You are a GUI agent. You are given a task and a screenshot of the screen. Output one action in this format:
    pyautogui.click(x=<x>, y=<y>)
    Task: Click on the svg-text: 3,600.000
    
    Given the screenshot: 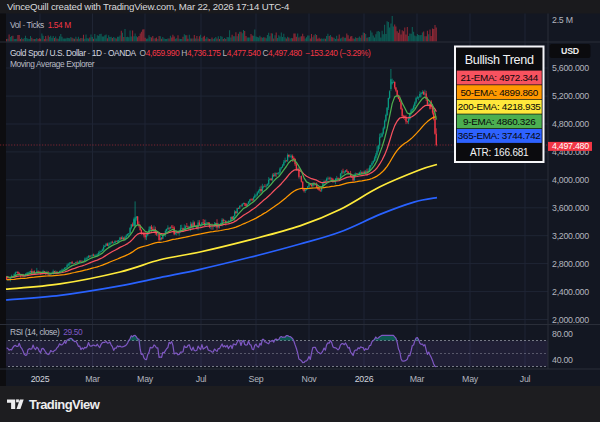 What is the action you would take?
    pyautogui.click(x=570, y=208)
    